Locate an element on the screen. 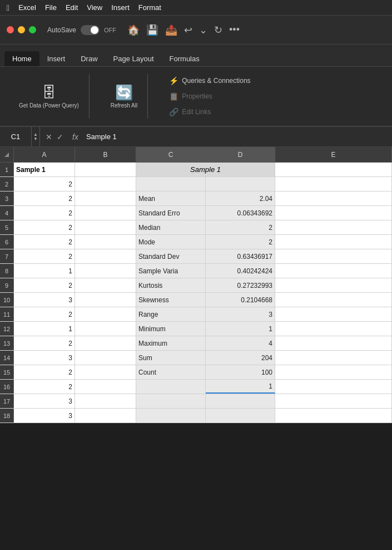  cell-ref-dropdown: ▲ ▼ is located at coordinates (36, 137).